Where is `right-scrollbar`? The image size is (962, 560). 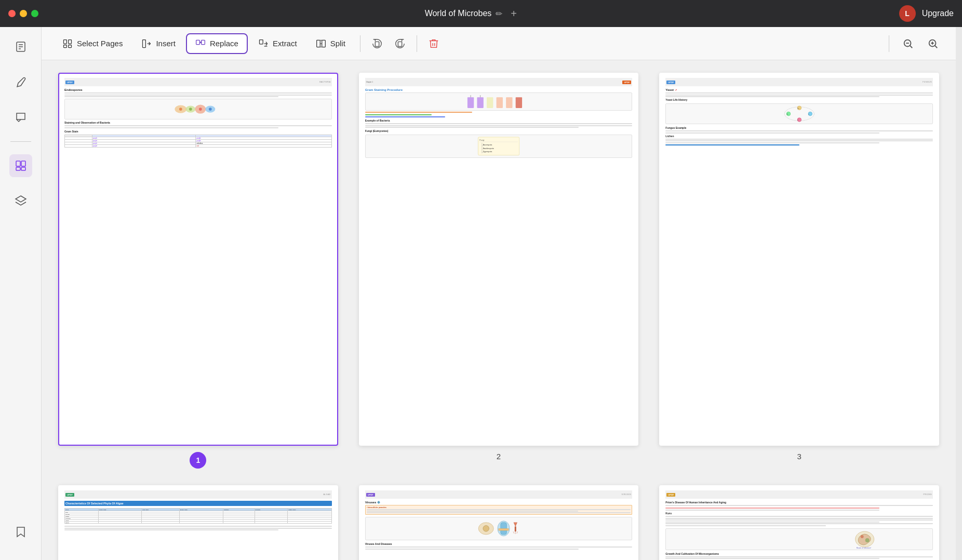
right-scrollbar is located at coordinates (959, 294).